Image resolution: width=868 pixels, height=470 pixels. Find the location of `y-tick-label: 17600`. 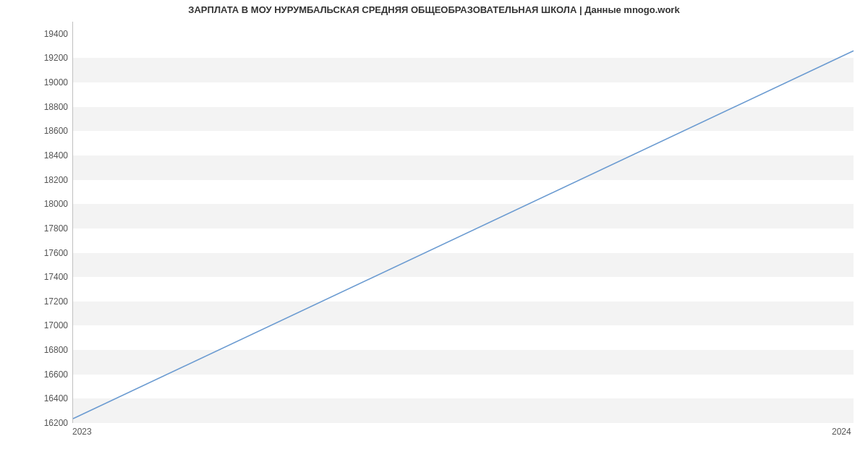

y-tick-label: 17600 is located at coordinates (46, 253).